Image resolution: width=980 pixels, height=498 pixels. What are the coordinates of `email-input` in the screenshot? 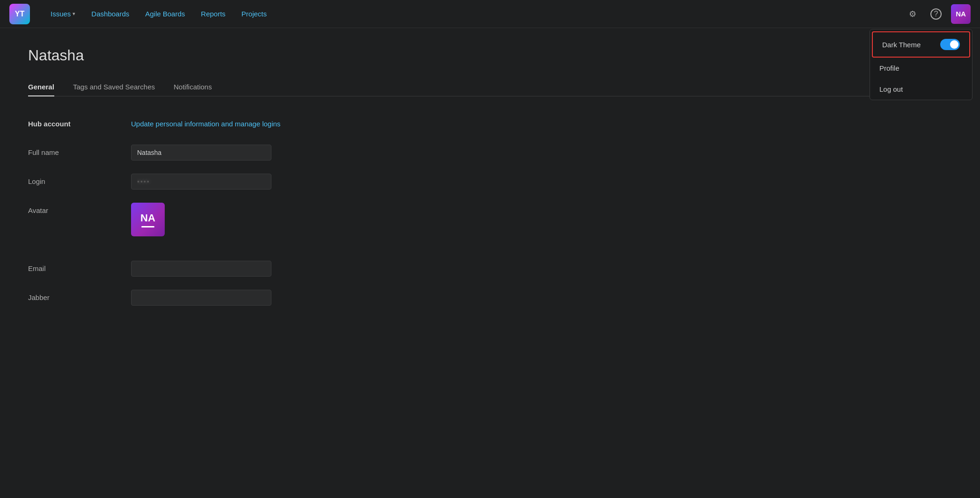 It's located at (201, 269).